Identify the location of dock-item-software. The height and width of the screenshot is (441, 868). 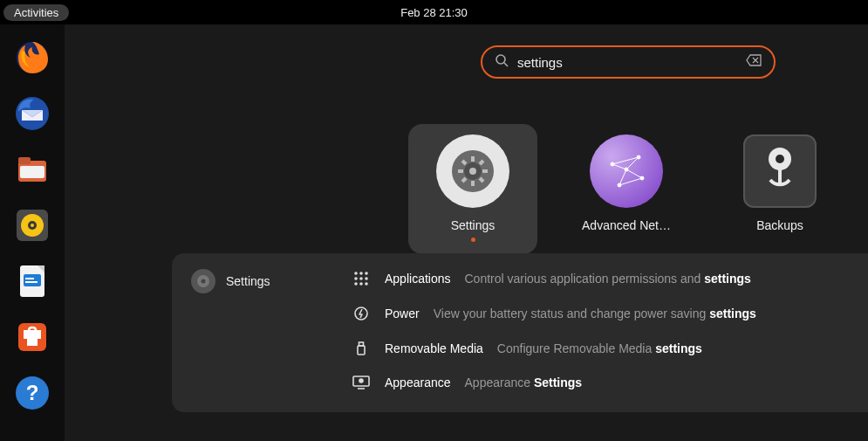
(32, 337).